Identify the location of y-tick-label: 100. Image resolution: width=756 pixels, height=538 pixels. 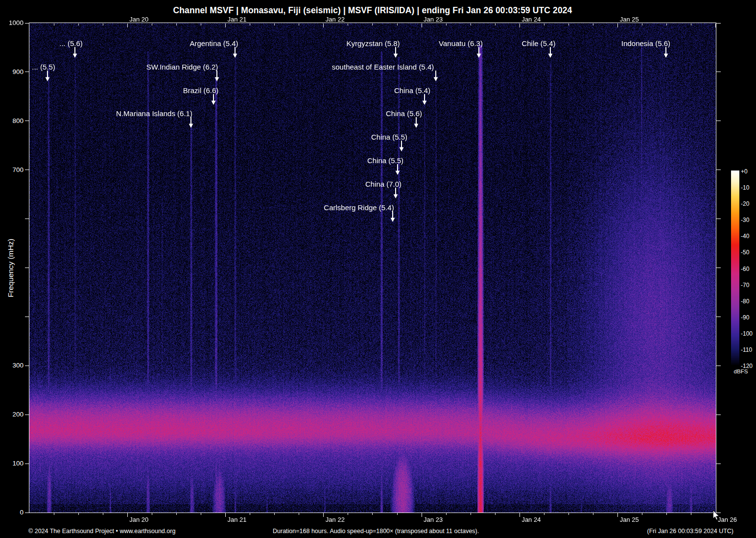
(13, 464).